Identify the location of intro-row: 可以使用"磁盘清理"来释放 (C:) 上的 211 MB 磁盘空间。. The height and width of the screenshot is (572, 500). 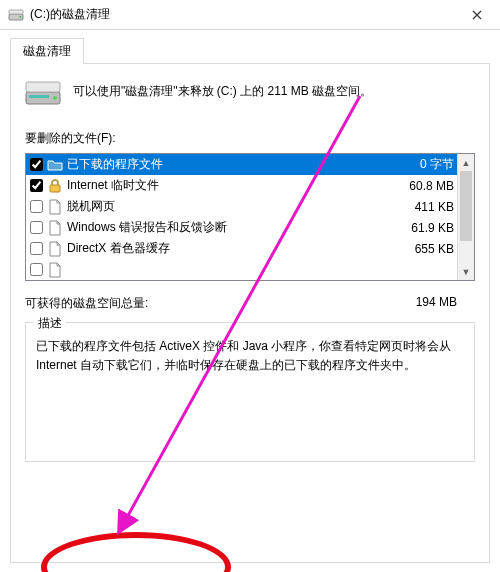
(250, 93).